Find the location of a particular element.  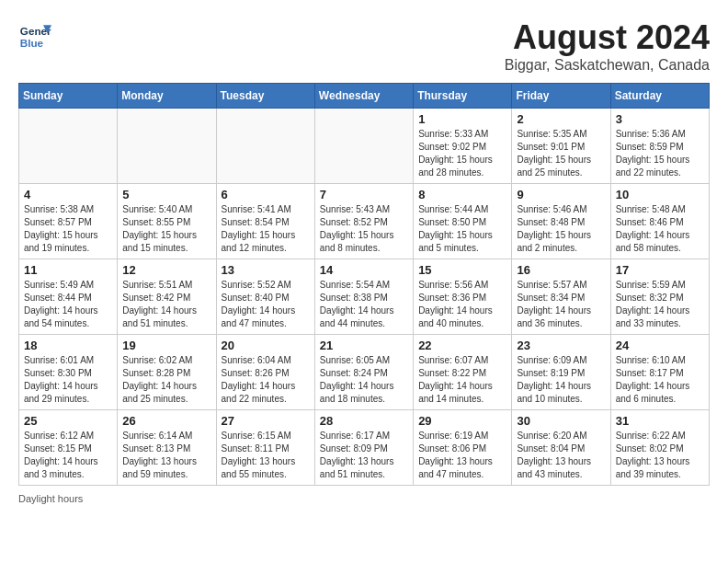

day-number: 4 is located at coordinates (68, 195).